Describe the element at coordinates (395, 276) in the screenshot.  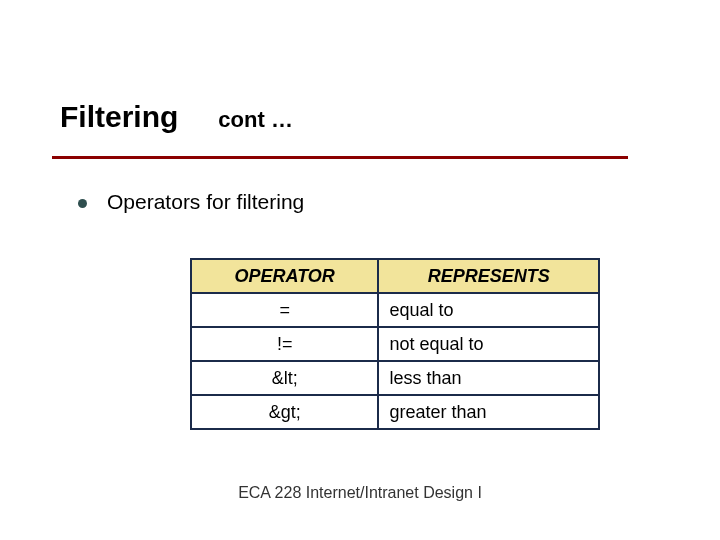
I see `table-header-row: OPERATOR REPRESENTS` at that location.